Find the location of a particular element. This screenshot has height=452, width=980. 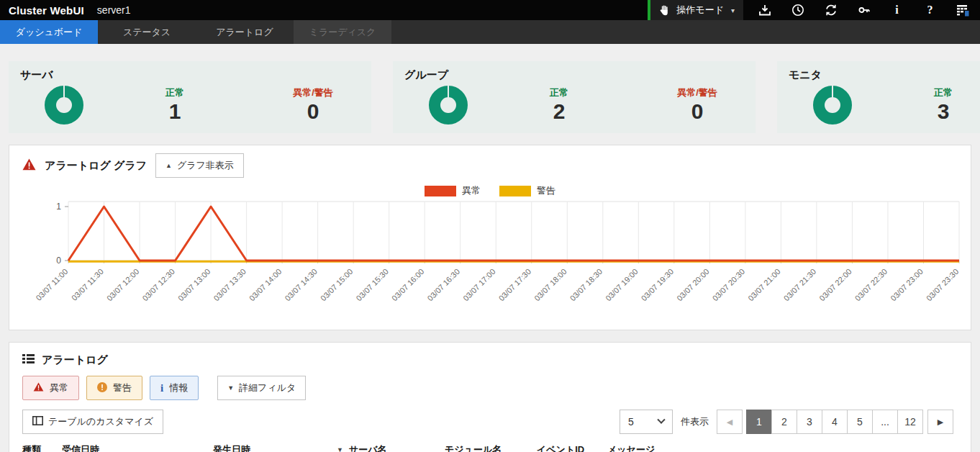

stat-label: 正常 is located at coordinates (938, 93).